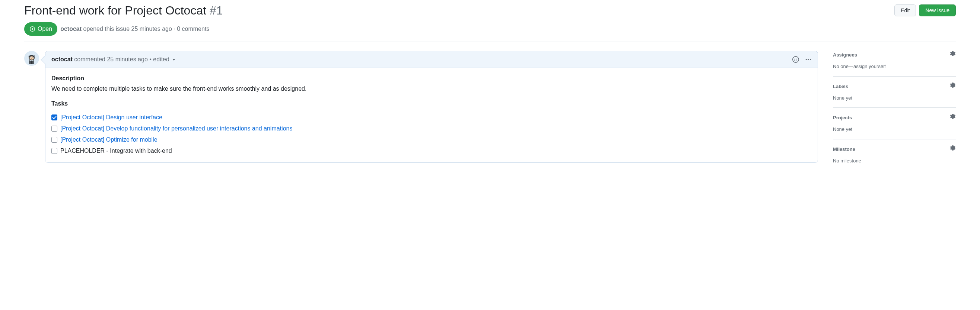 The height and width of the screenshot is (310, 980). I want to click on projects-title: Projects, so click(842, 118).